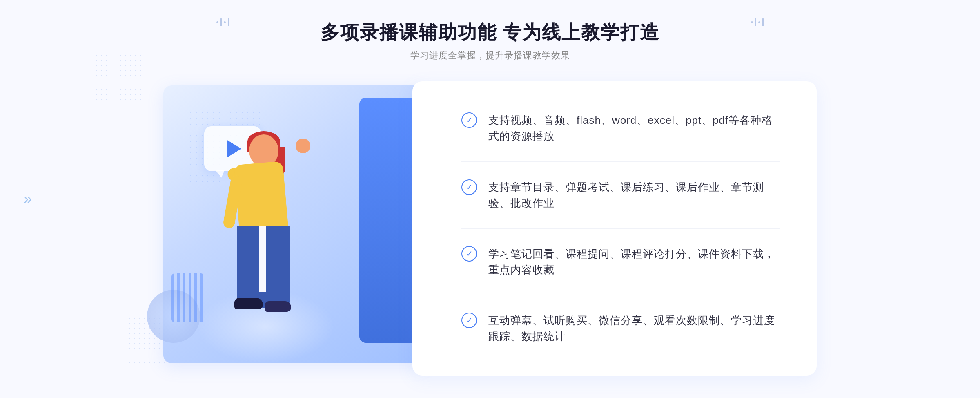  I want to click on page-subtitle: 学习进度全掌握，提升录播课教学效果, so click(490, 56).